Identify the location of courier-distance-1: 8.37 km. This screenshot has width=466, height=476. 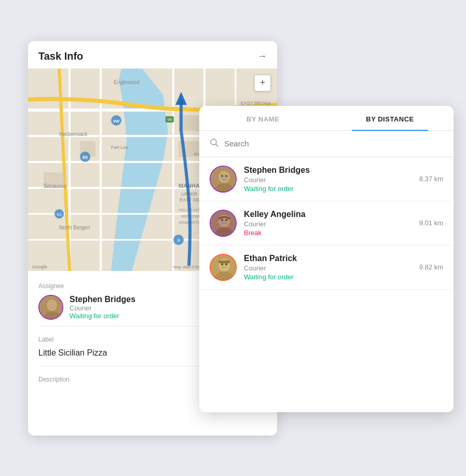
(431, 179).